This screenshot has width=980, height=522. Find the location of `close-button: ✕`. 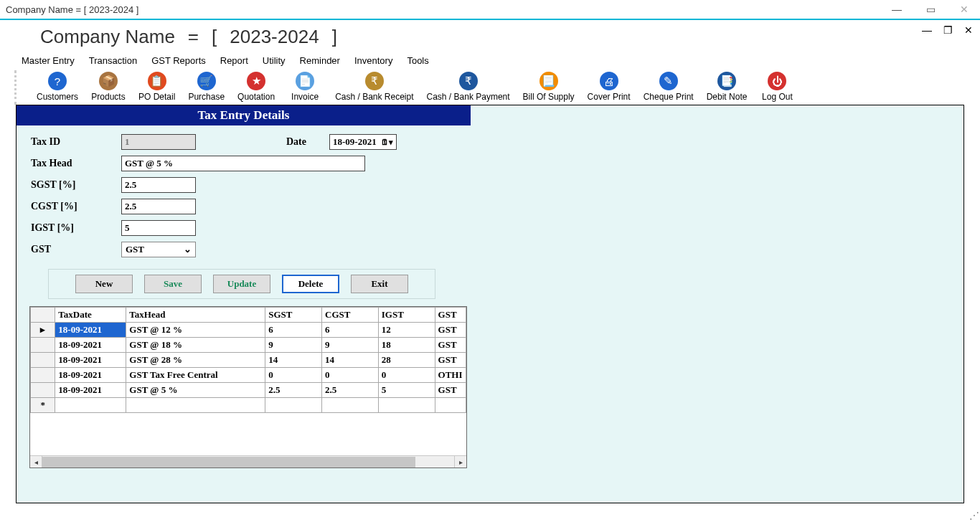

close-button: ✕ is located at coordinates (964, 9).